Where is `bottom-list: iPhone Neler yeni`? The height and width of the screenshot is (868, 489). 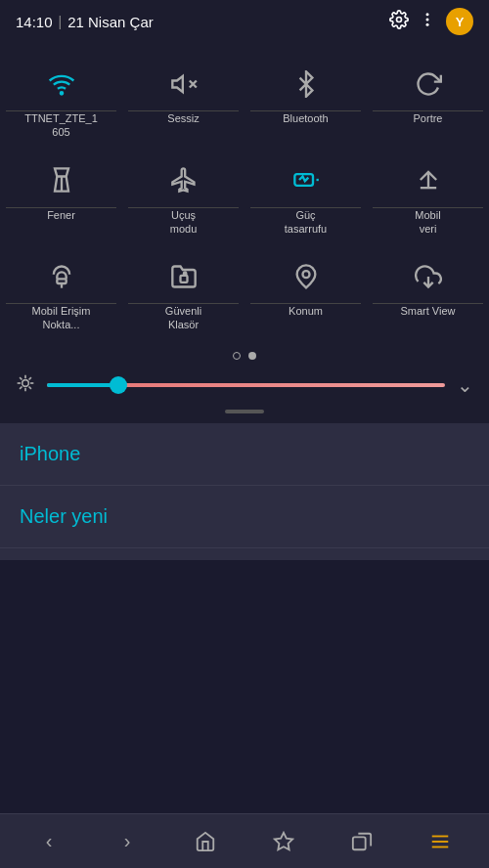 bottom-list: iPhone Neler yeni is located at coordinates (244, 486).